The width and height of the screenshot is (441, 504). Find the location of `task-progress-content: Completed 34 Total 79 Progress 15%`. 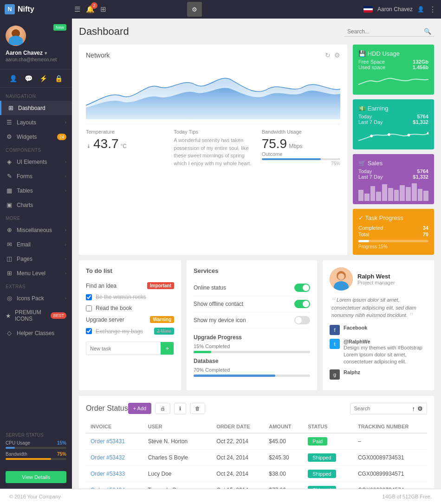

task-progress-content: Completed 34 Total 79 Progress 15% is located at coordinates (394, 236).